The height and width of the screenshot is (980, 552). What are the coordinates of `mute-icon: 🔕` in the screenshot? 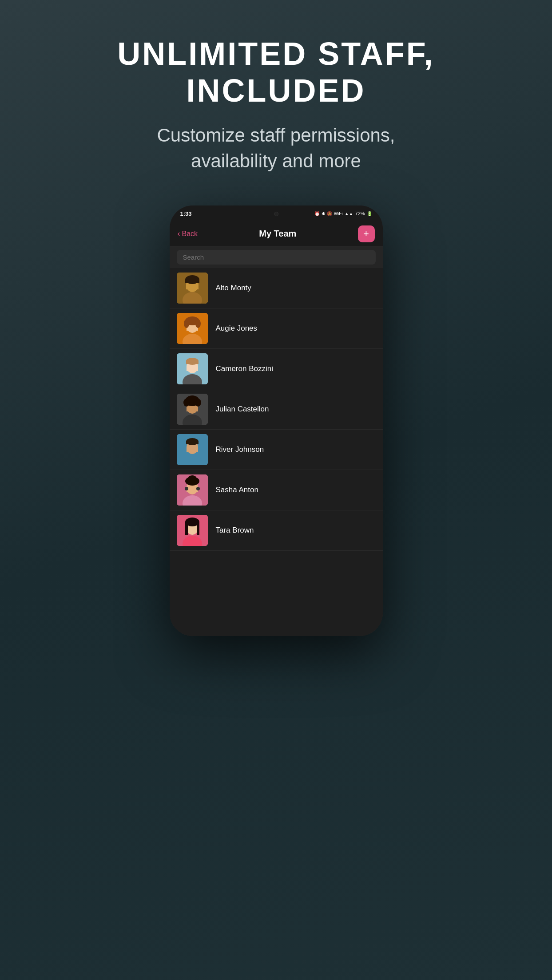 It's located at (330, 214).